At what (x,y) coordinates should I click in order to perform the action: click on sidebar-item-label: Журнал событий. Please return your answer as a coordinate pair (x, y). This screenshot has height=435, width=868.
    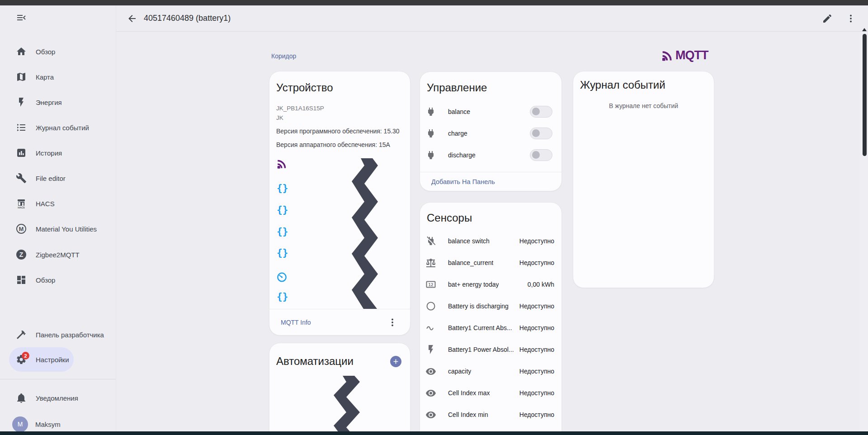
    Looking at the image, I should click on (62, 128).